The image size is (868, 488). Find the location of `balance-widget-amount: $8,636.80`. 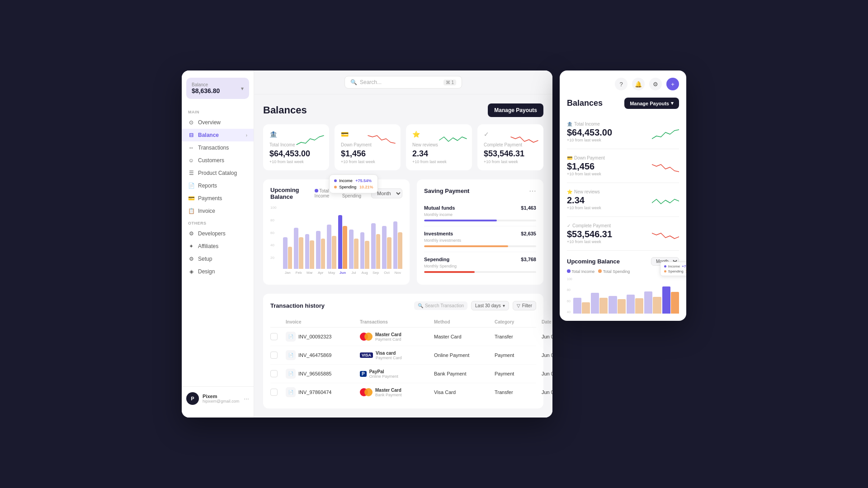

balance-widget-amount: $8,636.80 is located at coordinates (206, 91).